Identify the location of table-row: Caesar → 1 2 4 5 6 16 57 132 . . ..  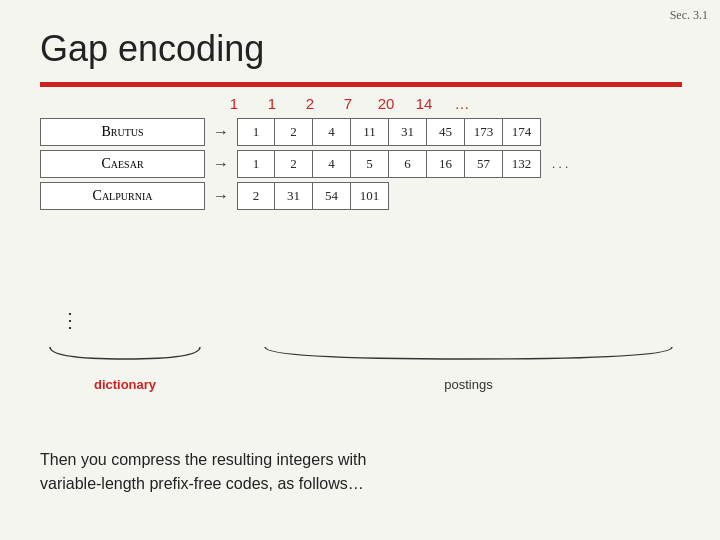
(361, 164).